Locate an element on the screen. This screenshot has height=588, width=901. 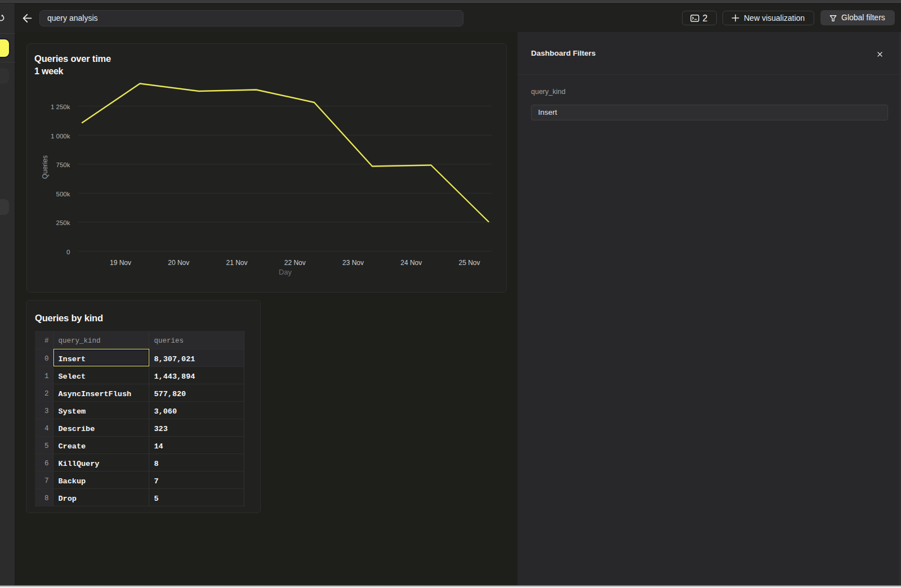
svg-text: 23 Nov is located at coordinates (353, 263).